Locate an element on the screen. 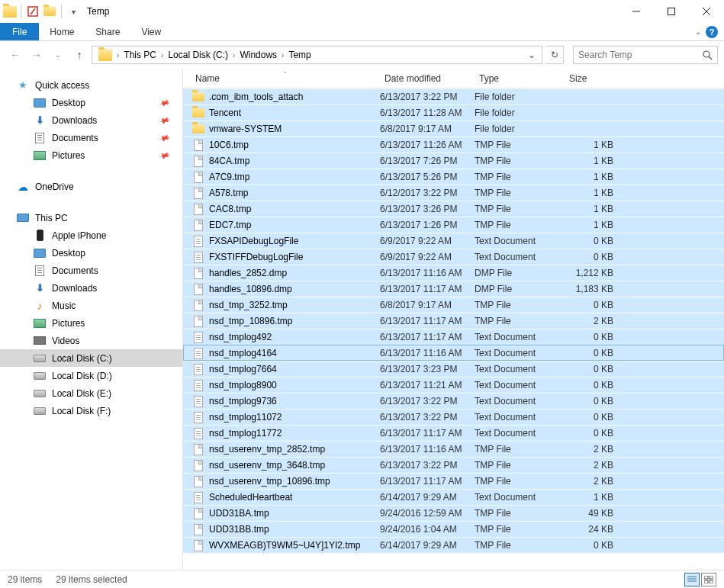  file-row: nsd_tmplog41646/13/2017 11:16 AMText Doc… is located at coordinates (453, 352).